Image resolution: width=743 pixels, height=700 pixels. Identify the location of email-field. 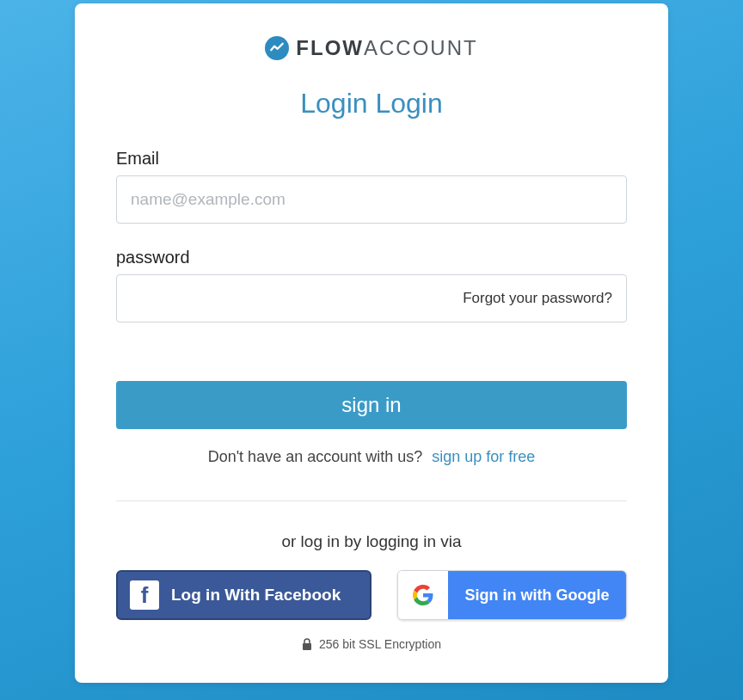
(372, 200).